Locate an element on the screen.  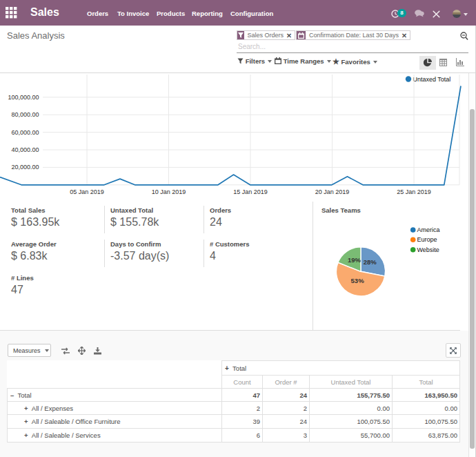
svg-text: 80,000.00 is located at coordinates (25, 115).